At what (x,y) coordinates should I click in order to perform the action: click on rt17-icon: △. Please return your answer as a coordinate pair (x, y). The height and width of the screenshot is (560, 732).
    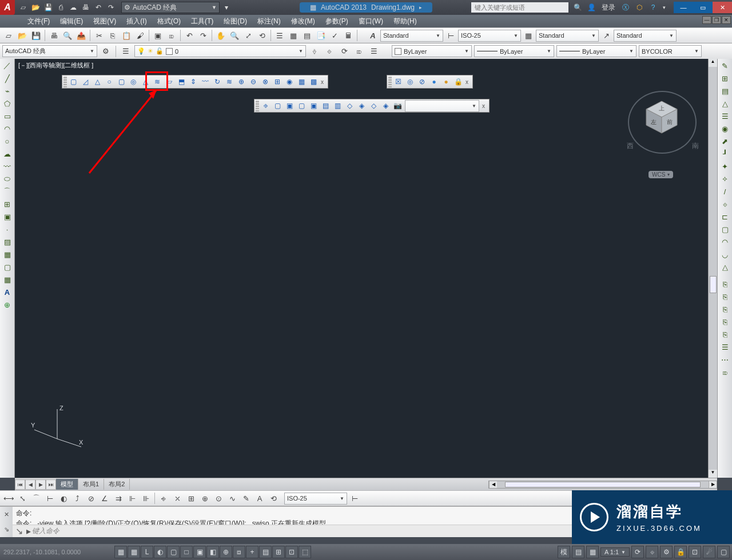
    Looking at the image, I should click on (725, 267).